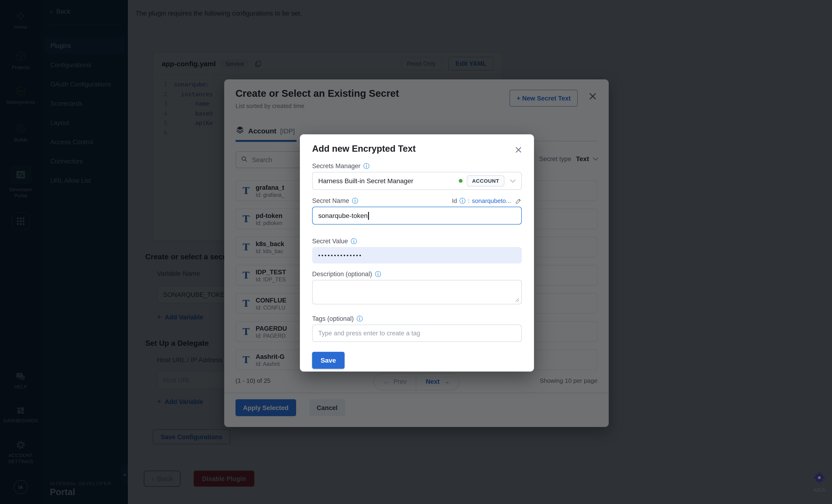 This screenshot has width=832, height=504. I want to click on modal-title: Add new Encrypted Text, so click(364, 149).